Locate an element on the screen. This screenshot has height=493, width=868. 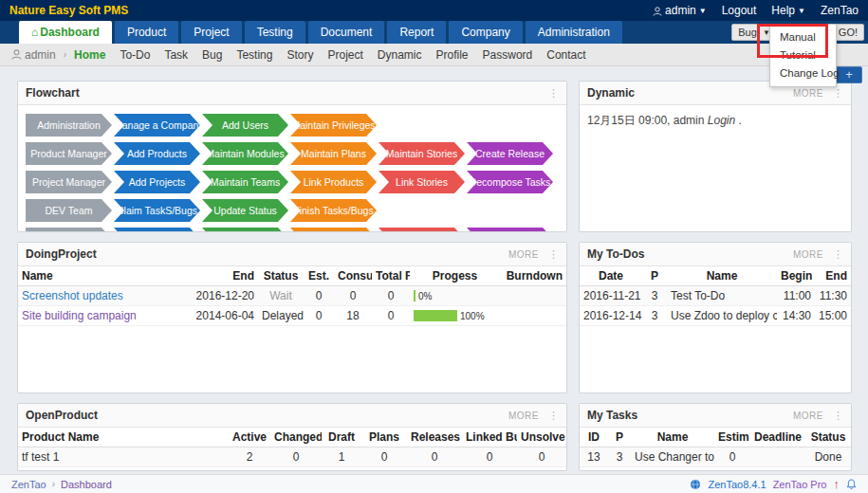
todo-link: Test To-Do is located at coordinates (722, 296).